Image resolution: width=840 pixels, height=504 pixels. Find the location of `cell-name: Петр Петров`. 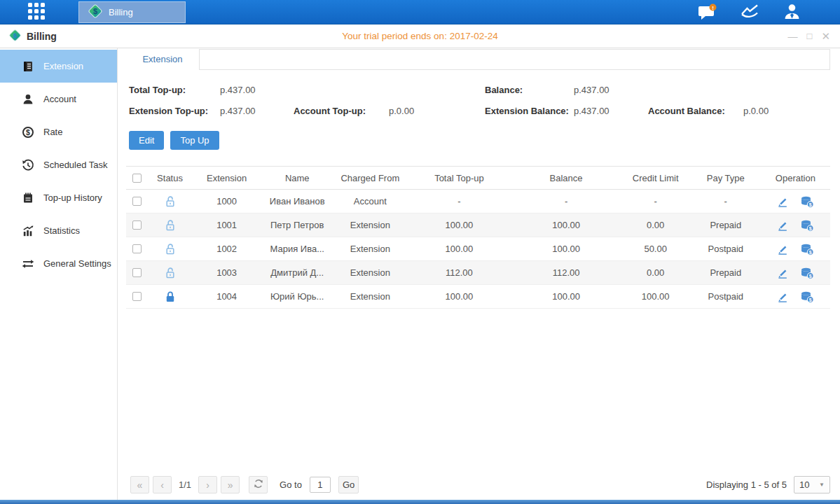

cell-name: Петр Петров is located at coordinates (297, 225).